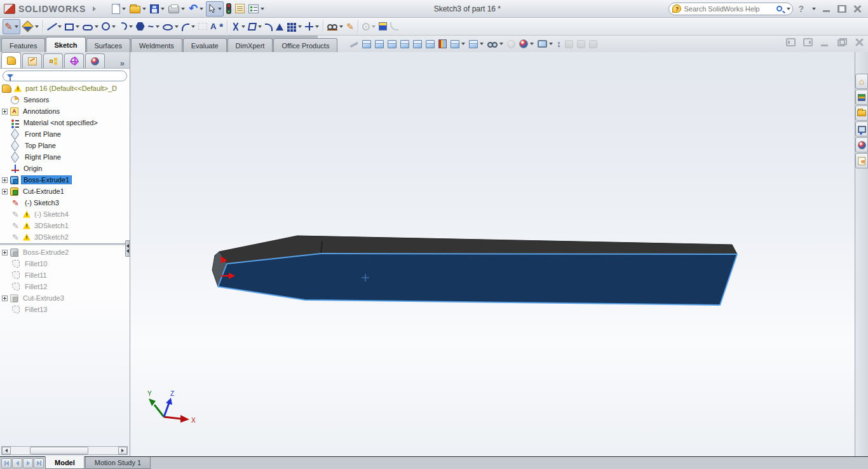  What do you see at coordinates (39, 463) in the screenshot?
I see `last-tab-button` at bounding box center [39, 463].